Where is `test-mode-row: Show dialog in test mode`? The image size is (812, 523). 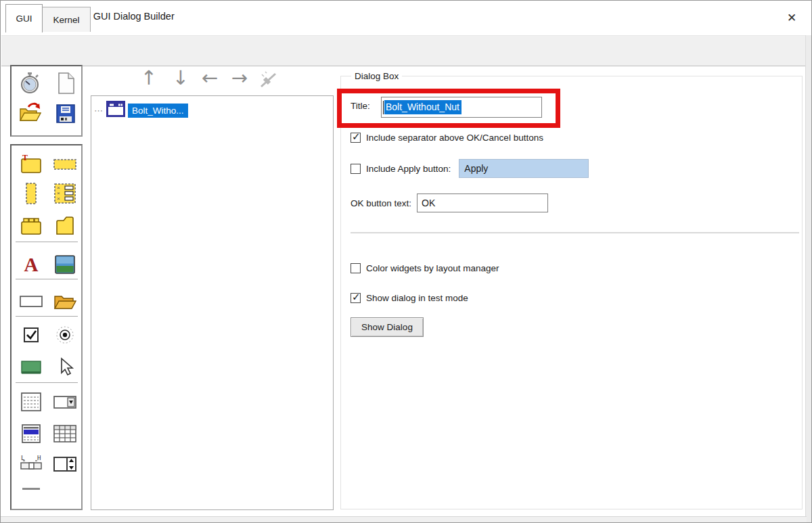 test-mode-row: Show dialog in test mode is located at coordinates (409, 298).